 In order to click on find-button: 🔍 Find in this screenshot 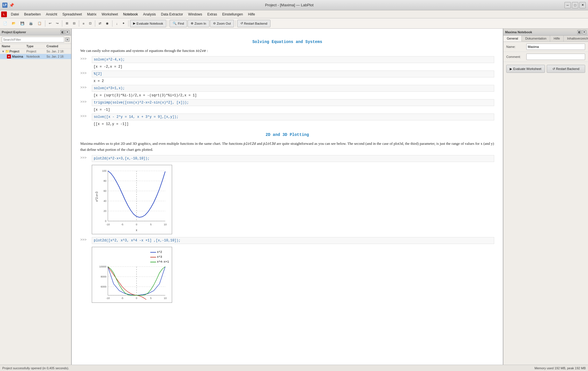, I will do `click(178, 24)`.